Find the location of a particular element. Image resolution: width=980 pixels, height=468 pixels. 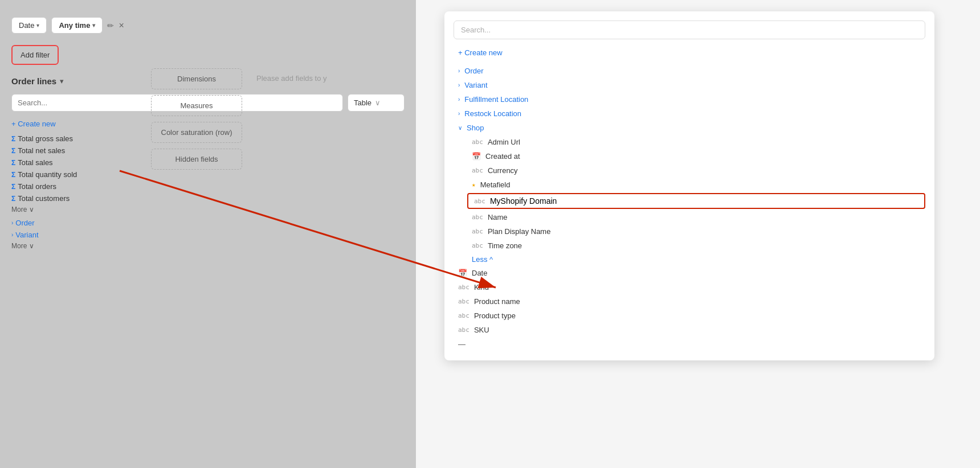

variant-expand-icon: › is located at coordinates (459, 85).